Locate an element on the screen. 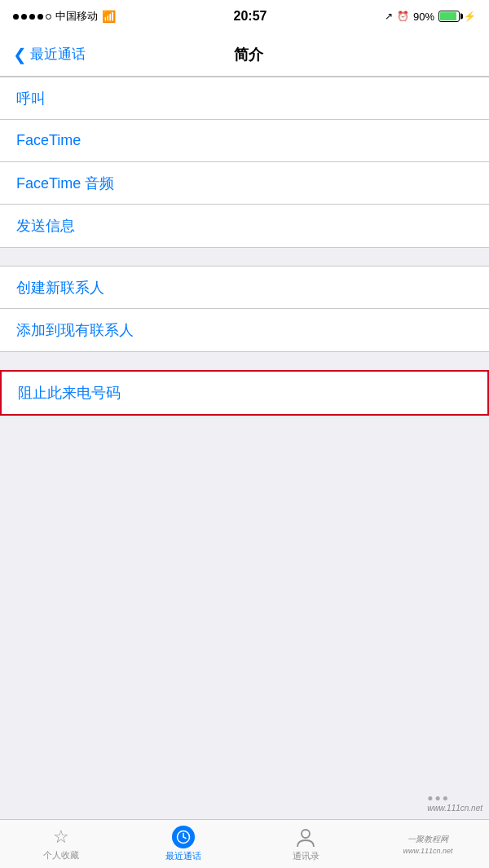 The height and width of the screenshot is (868, 489). back-label: 最近通话 is located at coordinates (58, 54).